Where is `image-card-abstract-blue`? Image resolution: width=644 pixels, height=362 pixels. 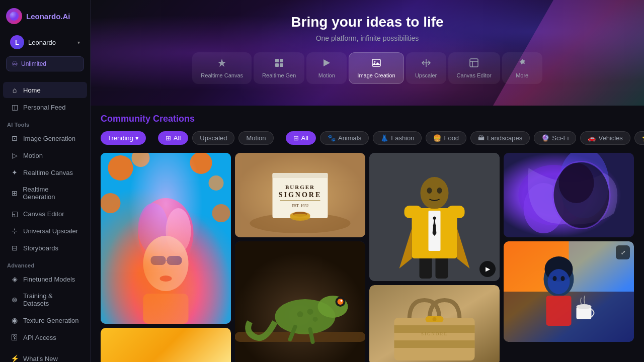
image-card-abstract-blue is located at coordinates (569, 195).